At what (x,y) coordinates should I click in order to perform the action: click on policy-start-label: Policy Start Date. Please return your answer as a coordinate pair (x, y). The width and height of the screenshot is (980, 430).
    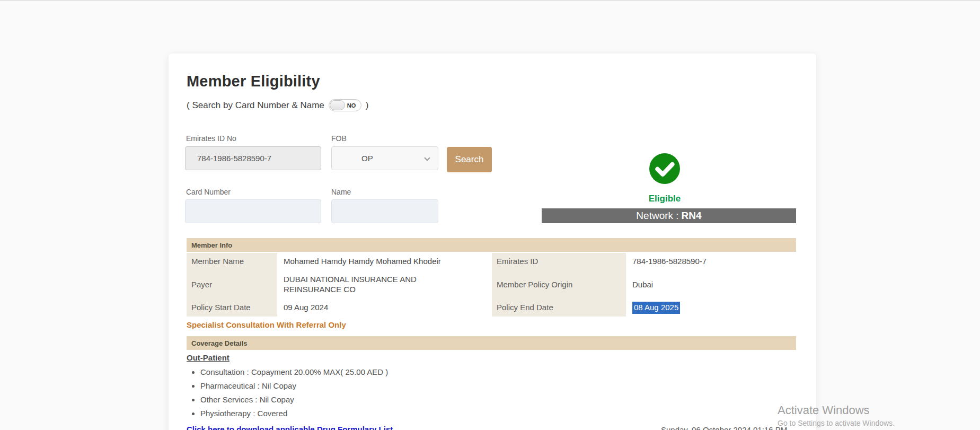
    Looking at the image, I should click on (232, 308).